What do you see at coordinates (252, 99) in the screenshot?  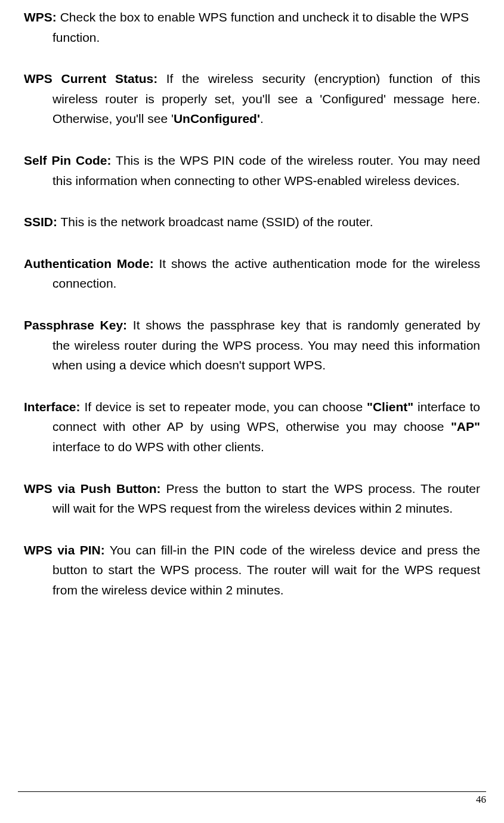 I see `definition-wps-status: WPS Current Status: If the wireless secu…` at bounding box center [252, 99].